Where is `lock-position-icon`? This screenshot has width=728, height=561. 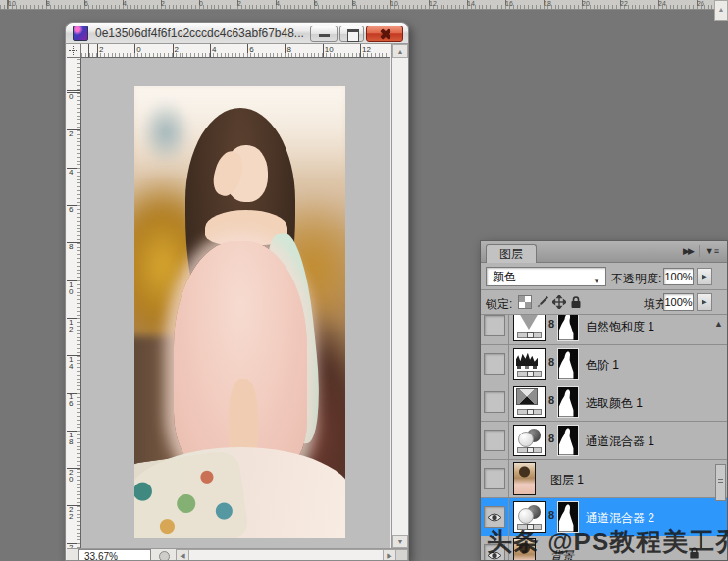 lock-position-icon is located at coordinates (559, 302).